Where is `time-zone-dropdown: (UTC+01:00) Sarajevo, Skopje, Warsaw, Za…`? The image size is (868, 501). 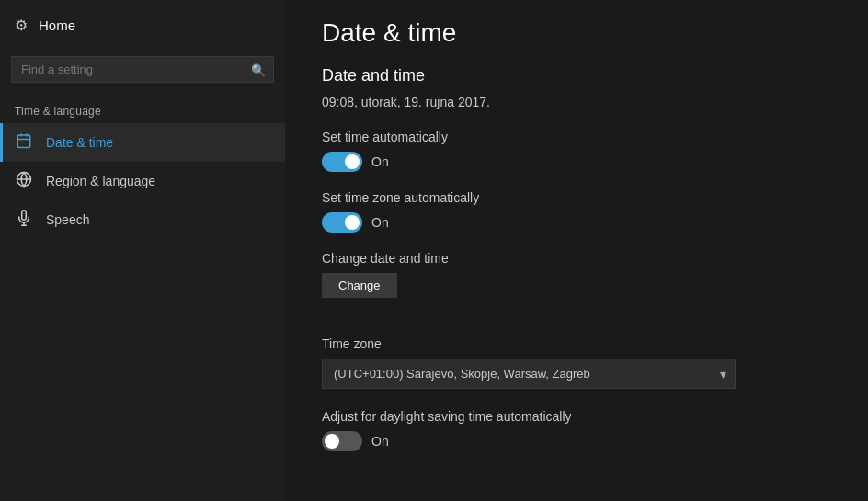
time-zone-dropdown: (UTC+01:00) Sarajevo, Skopje, Warsaw, Za… is located at coordinates (529, 373).